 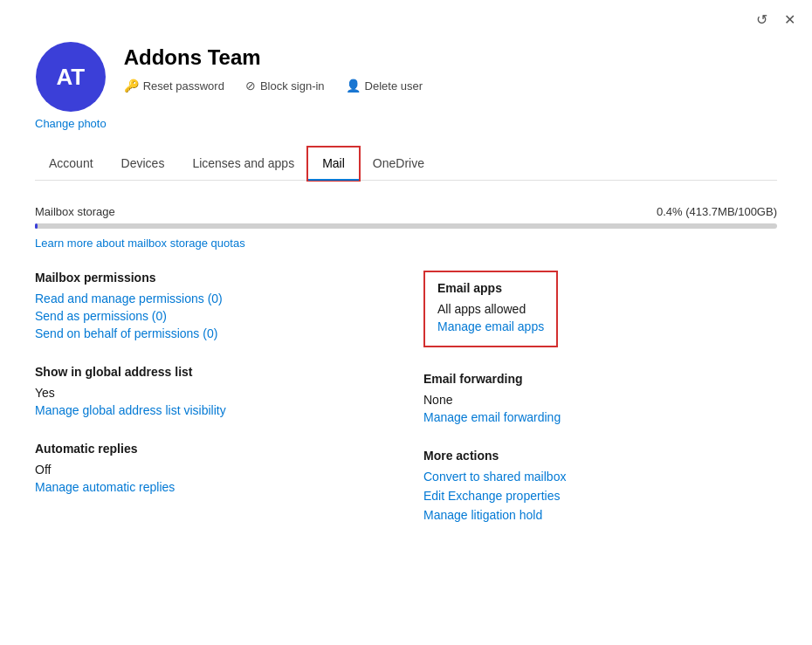 I want to click on read-manage-permissions-link: Read and manage permissions (0), so click(x=211, y=298).